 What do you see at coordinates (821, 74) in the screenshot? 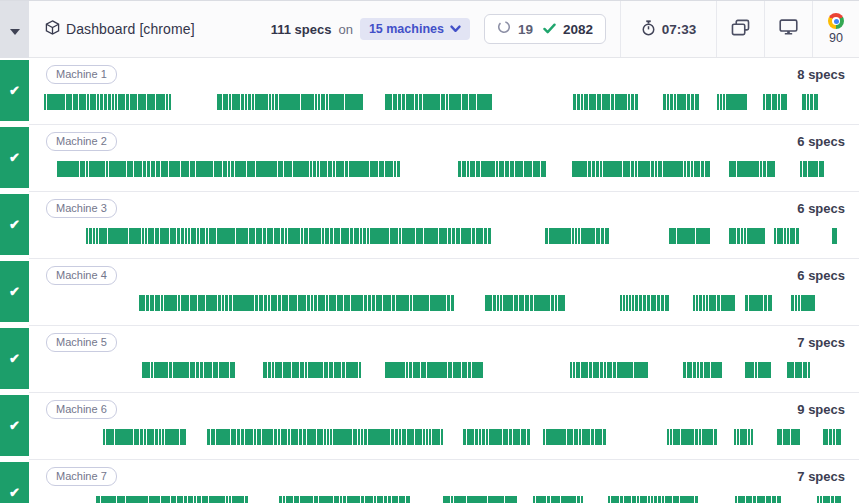
I see `specs-count-label: 8 specs` at bounding box center [821, 74].